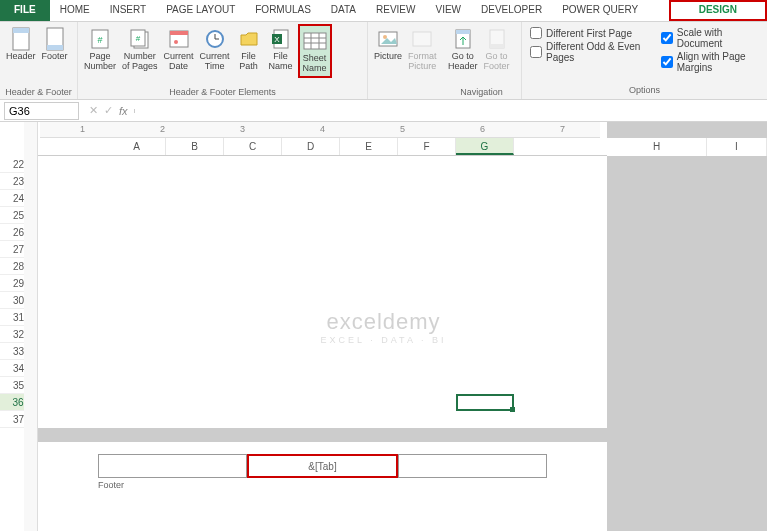 The width and height of the screenshot is (767, 531). Describe the element at coordinates (195, 146) in the screenshot. I see `col-b: B` at that location.